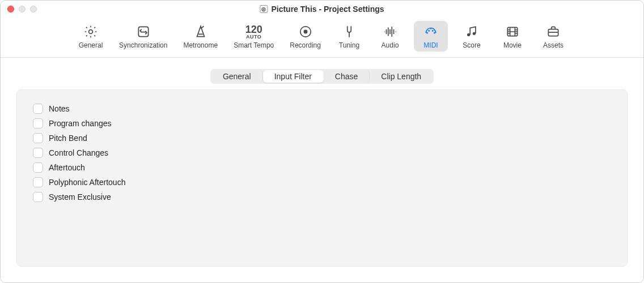  What do you see at coordinates (305, 45) in the screenshot?
I see `toolbar-label: Recording` at bounding box center [305, 45].